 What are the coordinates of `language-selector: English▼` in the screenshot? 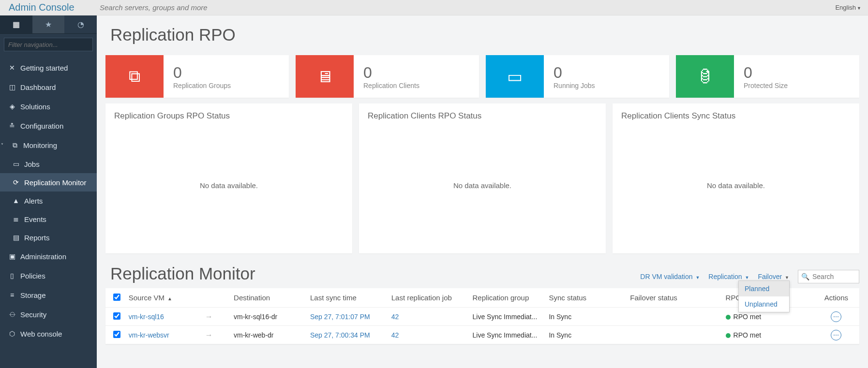 It's located at (852, 8).